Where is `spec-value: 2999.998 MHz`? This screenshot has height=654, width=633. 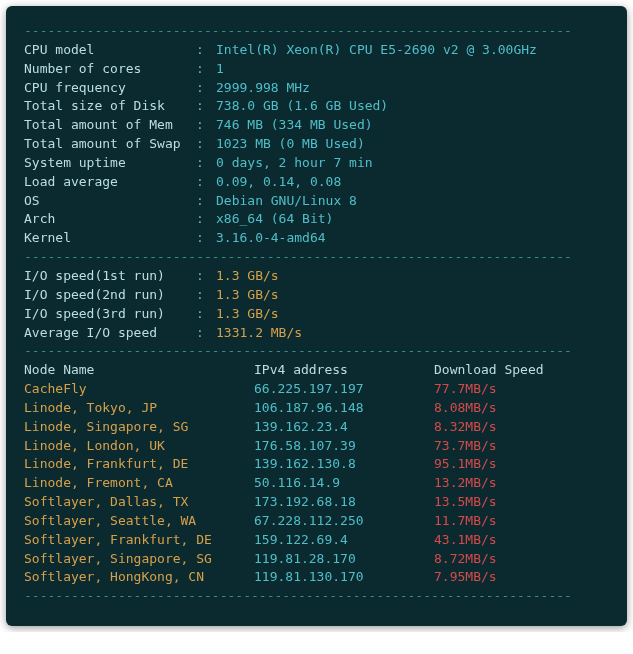 spec-value: 2999.998 MHz is located at coordinates (263, 88).